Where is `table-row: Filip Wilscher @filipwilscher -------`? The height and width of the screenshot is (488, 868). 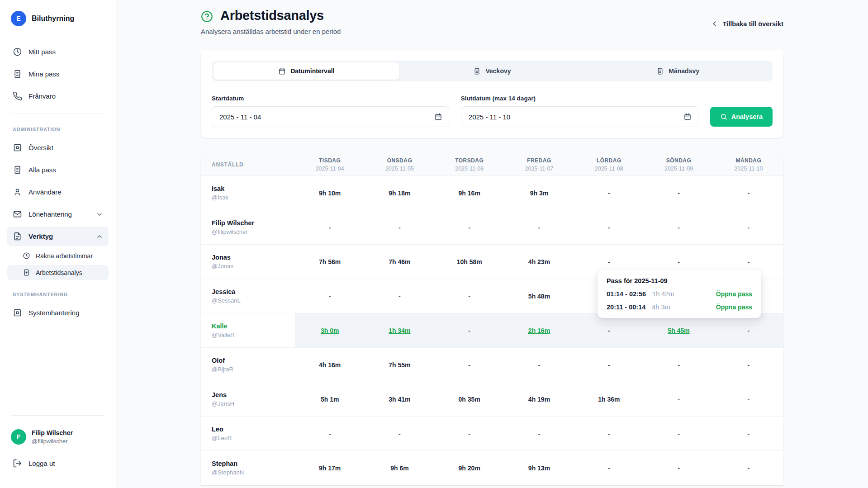 table-row: Filip Wilscher @filipwilscher ------- is located at coordinates (492, 227).